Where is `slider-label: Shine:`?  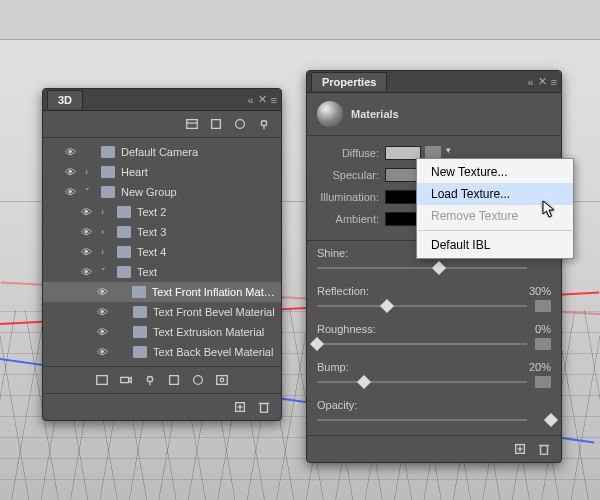 slider-label: Shine: is located at coordinates (332, 253).